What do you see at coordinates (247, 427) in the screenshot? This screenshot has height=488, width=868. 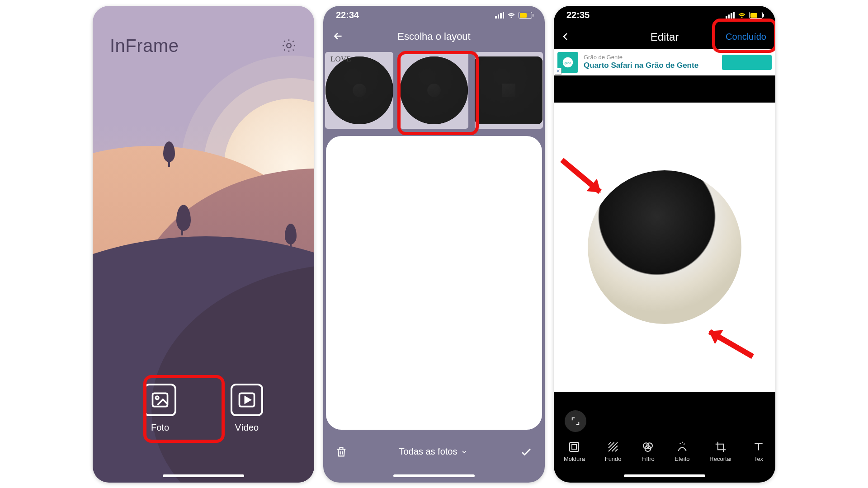 I see `video-label: Vídeo` at bounding box center [247, 427].